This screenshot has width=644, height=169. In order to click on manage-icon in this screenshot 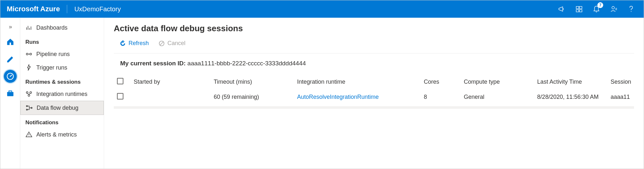, I will do `click(10, 93)`.